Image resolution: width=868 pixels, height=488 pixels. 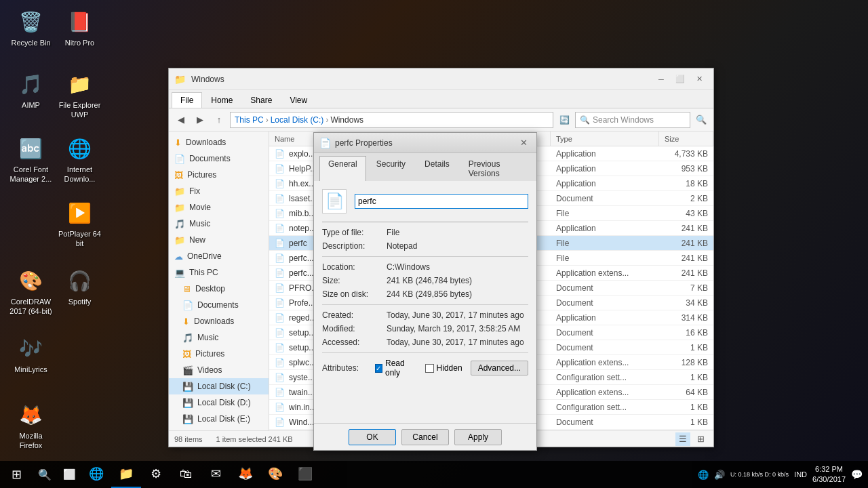 What do you see at coordinates (218, 240) in the screenshot?
I see `sidebar-item-new: 📁 New` at bounding box center [218, 240].